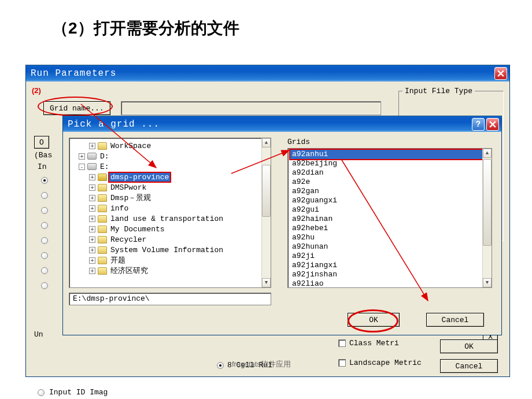 The height and width of the screenshot is (399, 532). What do you see at coordinates (170, 177) in the screenshot?
I see `tree-item: +dmsp-province` at bounding box center [170, 177].